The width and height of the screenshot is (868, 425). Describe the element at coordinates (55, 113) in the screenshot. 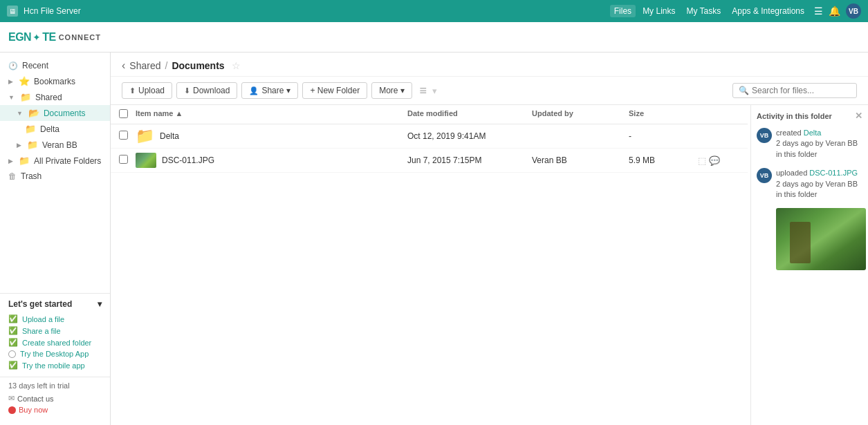

I see `sidebar-item-documents: ▼ 📂 Documents` at that location.